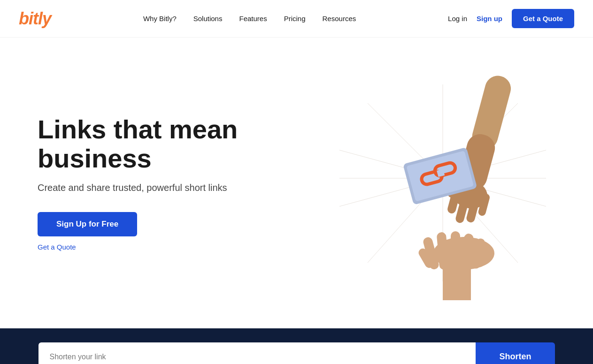  Describe the element at coordinates (257, 353) in the screenshot. I see `shorten-input` at that location.